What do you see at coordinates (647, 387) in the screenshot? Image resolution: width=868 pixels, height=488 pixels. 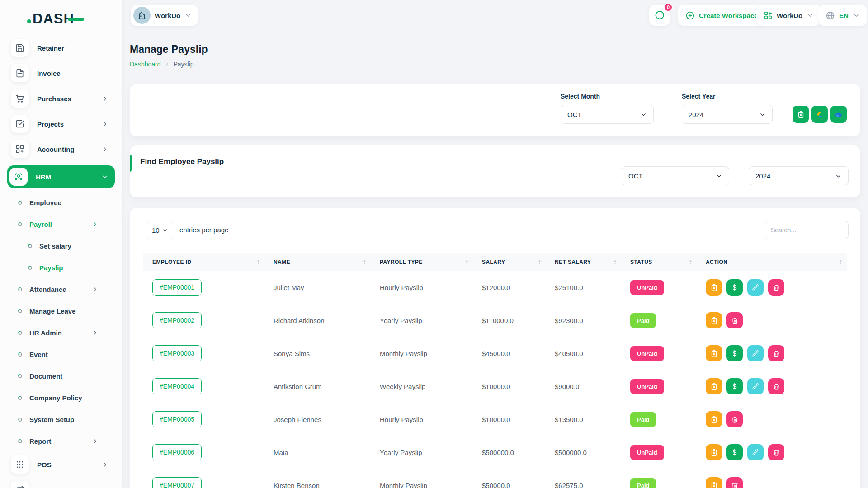 I see `status-badge: UnPaid` at bounding box center [647, 387].